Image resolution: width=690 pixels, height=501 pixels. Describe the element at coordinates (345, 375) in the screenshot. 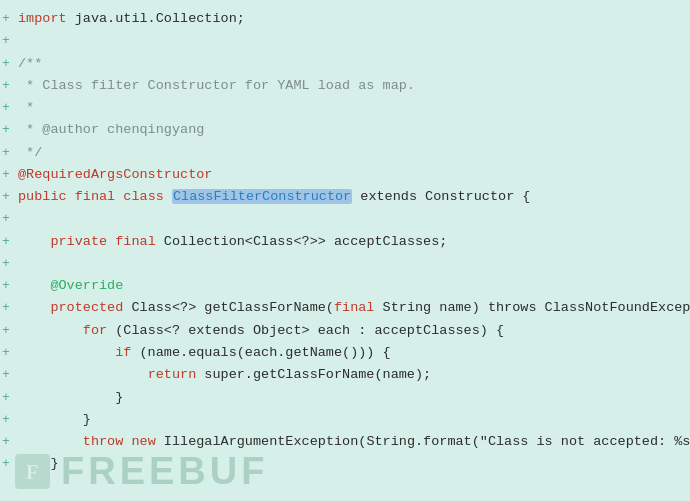

I see `code-line: + return super.getClassForName(name);` at that location.